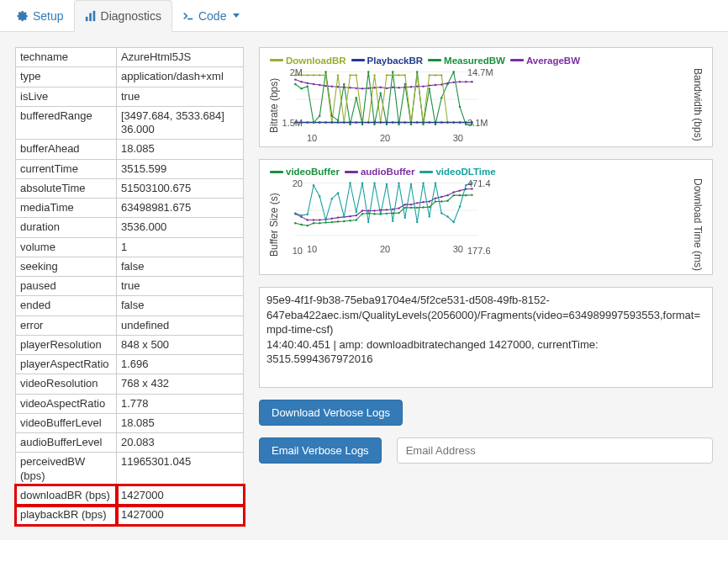 The image size is (728, 583). What do you see at coordinates (180, 123) in the screenshot?
I see `diag-value: [3497.684, 3533.684] 36.000` at bounding box center [180, 123].